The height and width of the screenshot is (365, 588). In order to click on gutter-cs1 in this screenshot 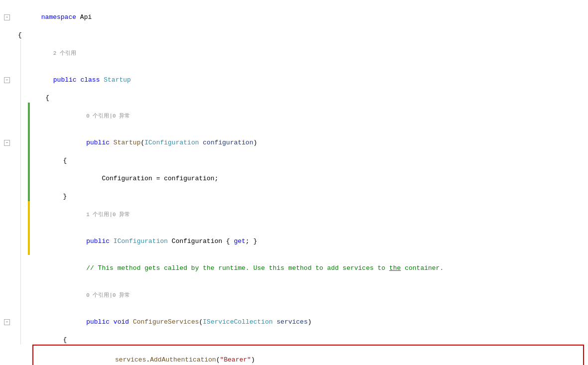, I will do `click(7, 340)`.